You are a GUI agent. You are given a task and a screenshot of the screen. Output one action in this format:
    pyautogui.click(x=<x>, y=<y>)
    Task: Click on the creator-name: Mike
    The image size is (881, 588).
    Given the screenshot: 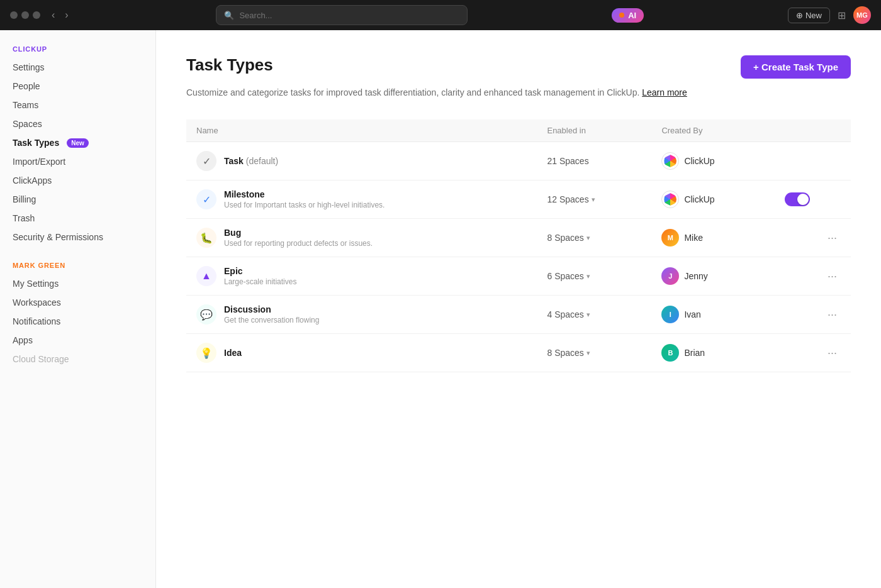 What is the action you would take?
    pyautogui.click(x=693, y=238)
    